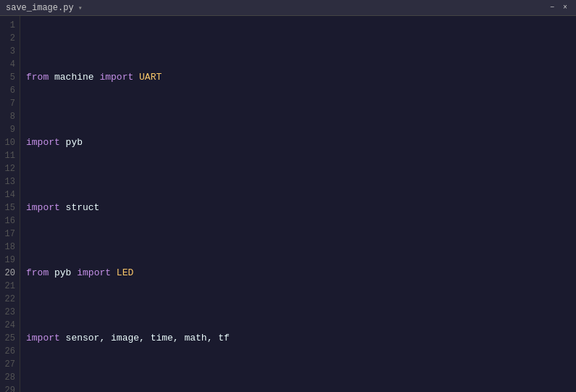 Image resolution: width=576 pixels, height=392 pixels. I want to click on code-line-1: from machine import UART, so click(299, 78).